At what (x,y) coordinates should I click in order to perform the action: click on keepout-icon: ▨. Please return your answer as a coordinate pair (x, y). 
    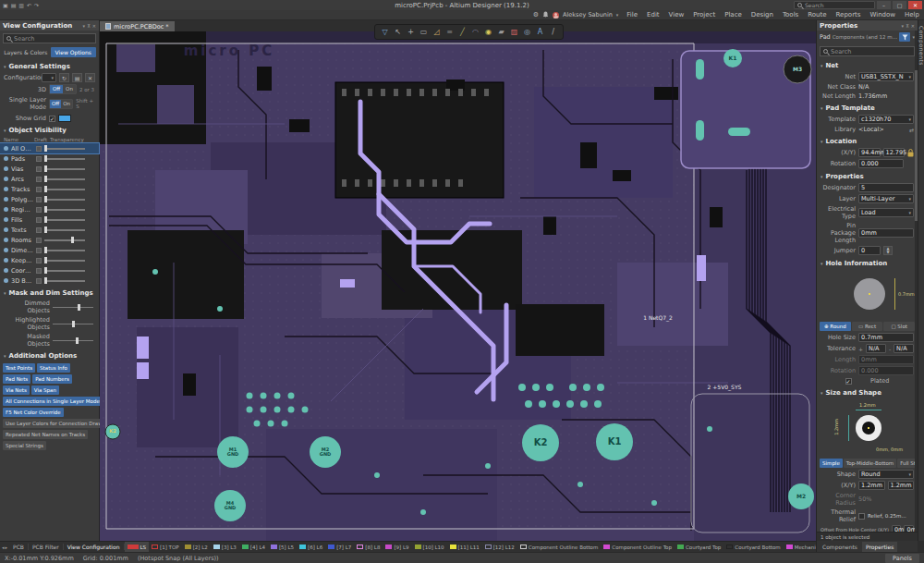
    Looking at the image, I should click on (514, 31).